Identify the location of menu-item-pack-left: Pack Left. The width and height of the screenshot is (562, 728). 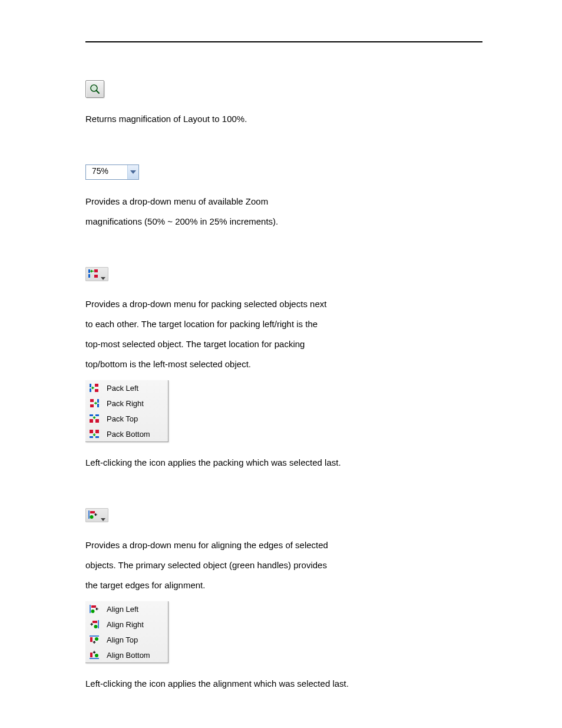
(127, 388).